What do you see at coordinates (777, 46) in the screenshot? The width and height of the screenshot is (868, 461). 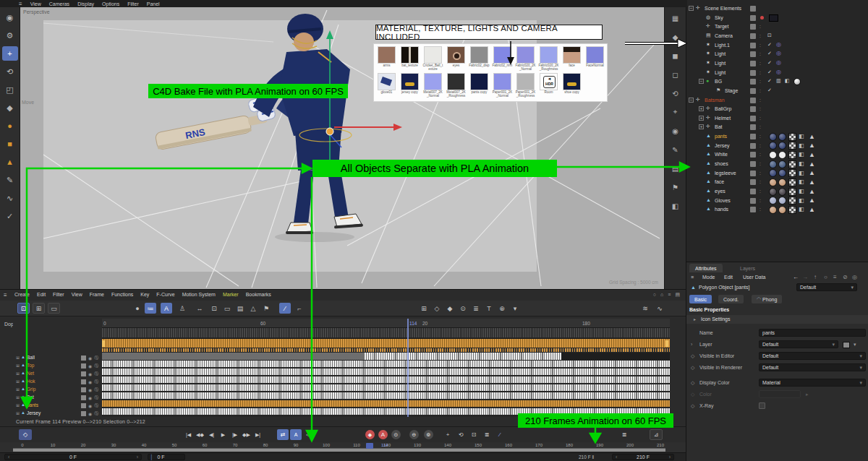 I see `object-row-light-1: ✶Light.1⁚✓◎` at bounding box center [777, 46].